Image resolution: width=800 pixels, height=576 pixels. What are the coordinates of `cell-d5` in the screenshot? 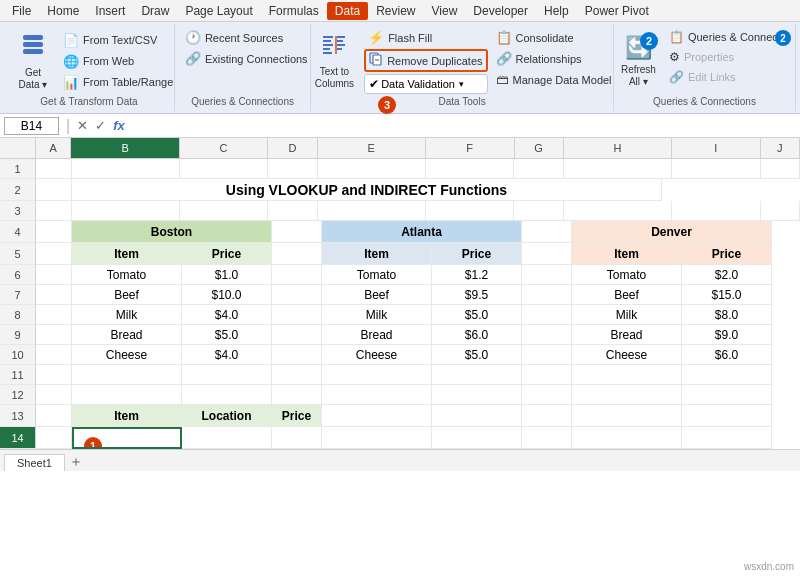 It's located at (297, 254).